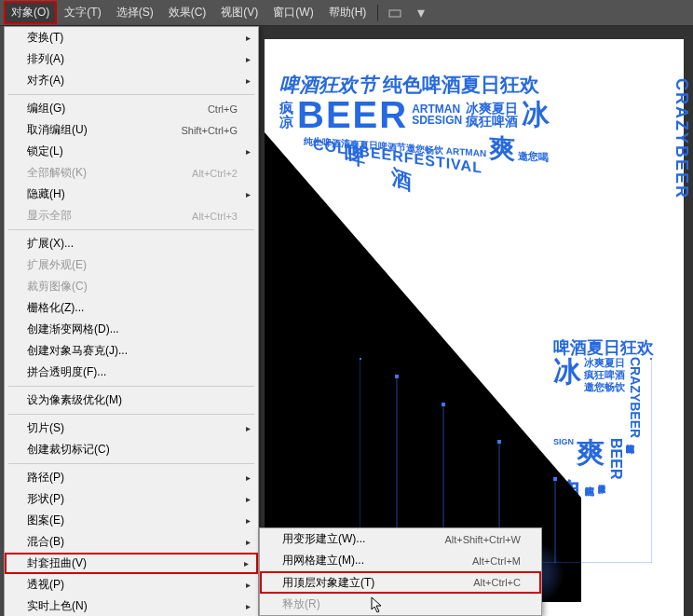 This screenshot has height=616, width=693. What do you see at coordinates (131, 563) in the screenshot?
I see `menu-item: 封套扭曲(V)` at bounding box center [131, 563].